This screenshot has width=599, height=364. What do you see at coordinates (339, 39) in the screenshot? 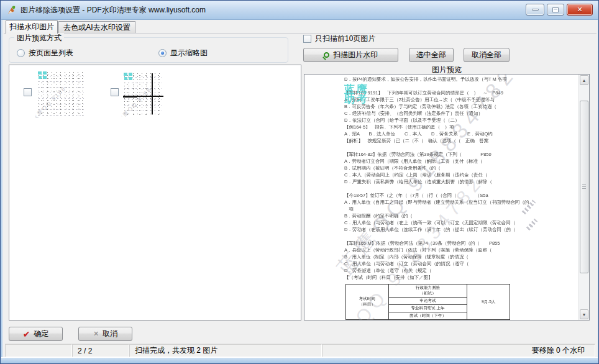
I see `only-first-pages-option: 只扫描前10页图片` at bounding box center [339, 39].